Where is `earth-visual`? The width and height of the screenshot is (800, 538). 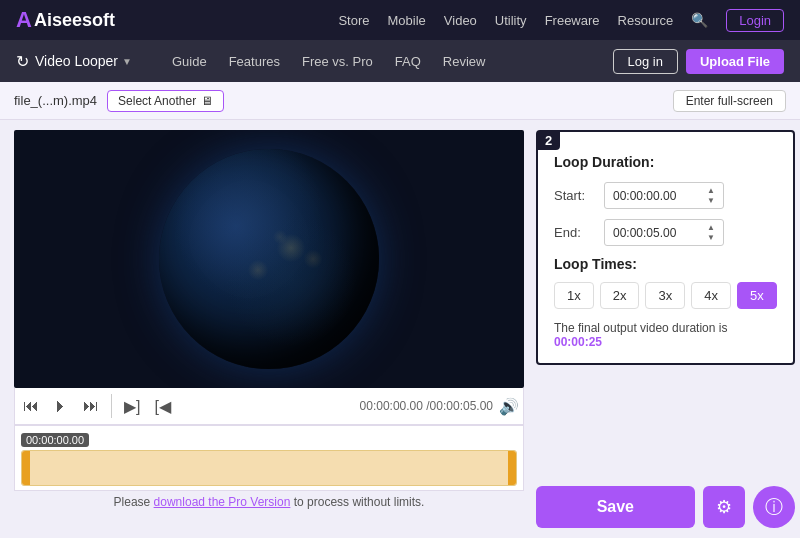 earth-visual is located at coordinates (269, 259).